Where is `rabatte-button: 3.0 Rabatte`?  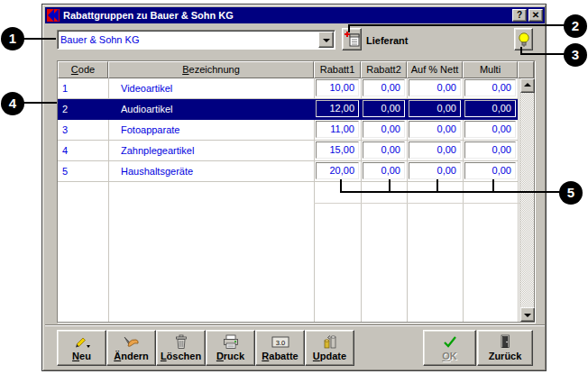 rabatte-button: 3.0 Rabatte is located at coordinates (280, 348).